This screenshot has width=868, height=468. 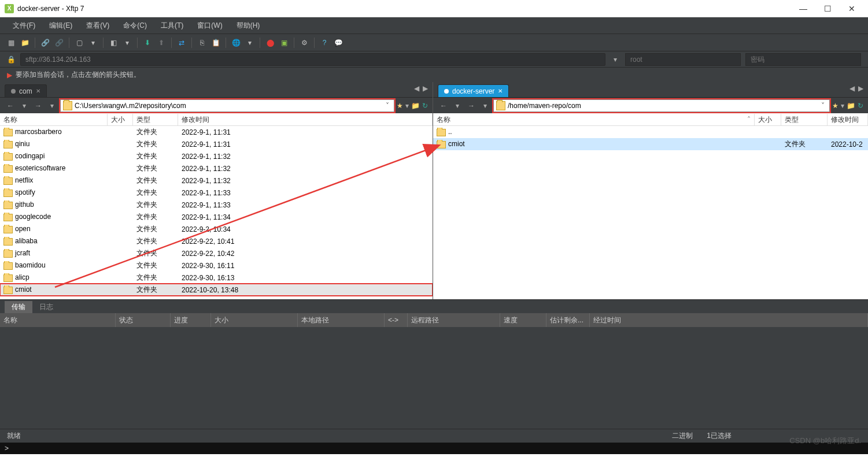 What do you see at coordinates (523, 320) in the screenshot?
I see `th-speed: 速度` at bounding box center [523, 320].